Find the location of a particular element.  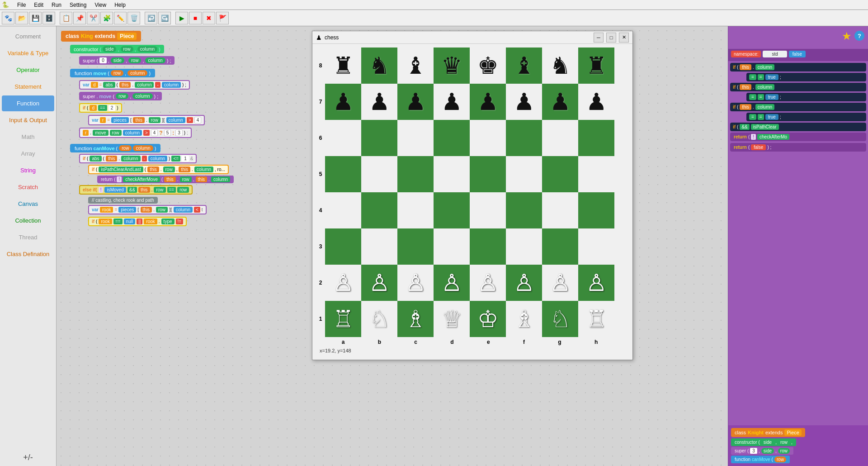

sidebar-item-thread: Thread is located at coordinates (28, 237).